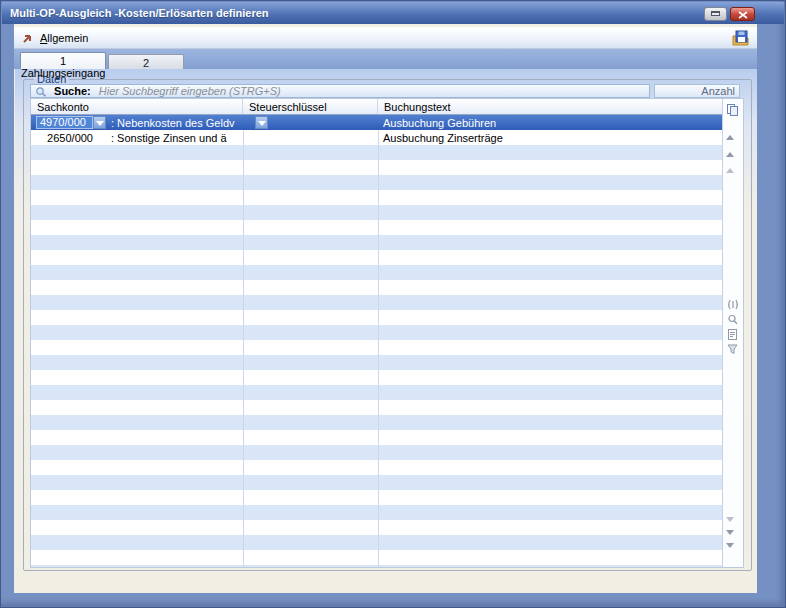 The image size is (786, 608). Describe the element at coordinates (64, 122) in the screenshot. I see `sachkonto-editor: 4970/000` at that location.